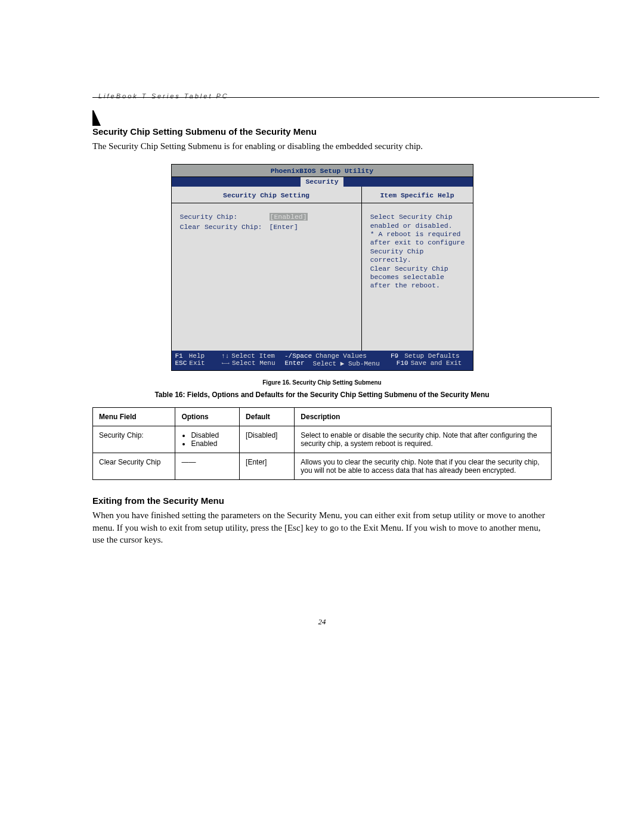 This screenshot has width=644, height=833. Describe the element at coordinates (322, 527) in the screenshot. I see `exit-paragraph: When you have finished setting the param…` at that location.